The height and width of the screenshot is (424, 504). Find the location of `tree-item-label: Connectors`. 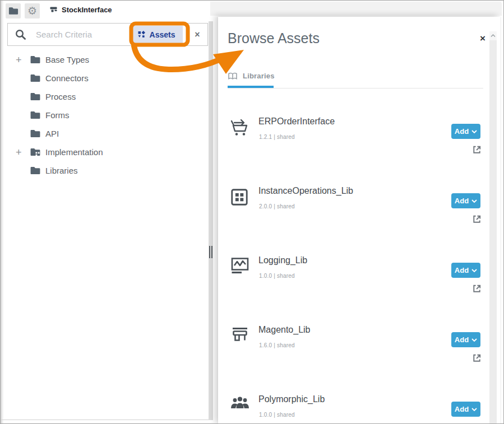

tree-item-label: Connectors is located at coordinates (67, 78).